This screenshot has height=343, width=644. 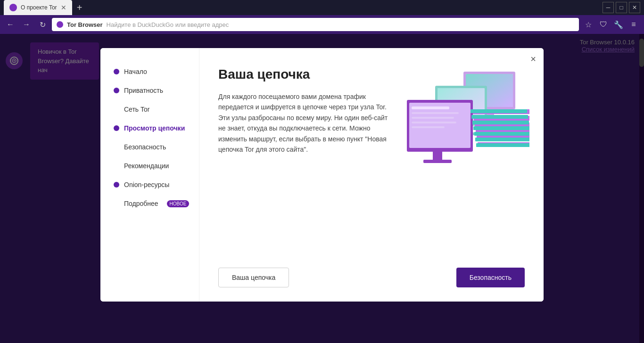 What do you see at coordinates (611, 24) in the screenshot?
I see `toolbar-right: ☆ 🛡 🔧 ≡` at bounding box center [611, 24].